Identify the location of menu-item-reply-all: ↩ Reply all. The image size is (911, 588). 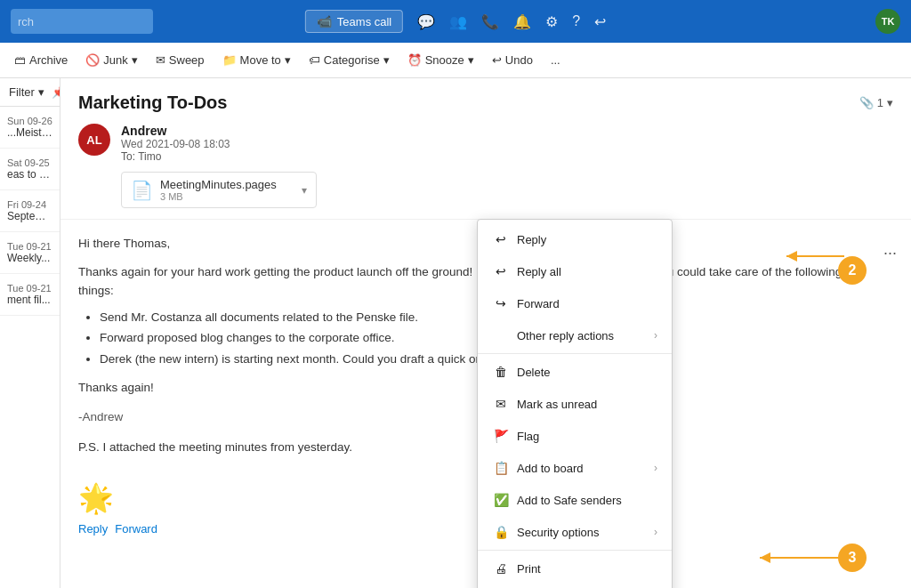
(575, 271).